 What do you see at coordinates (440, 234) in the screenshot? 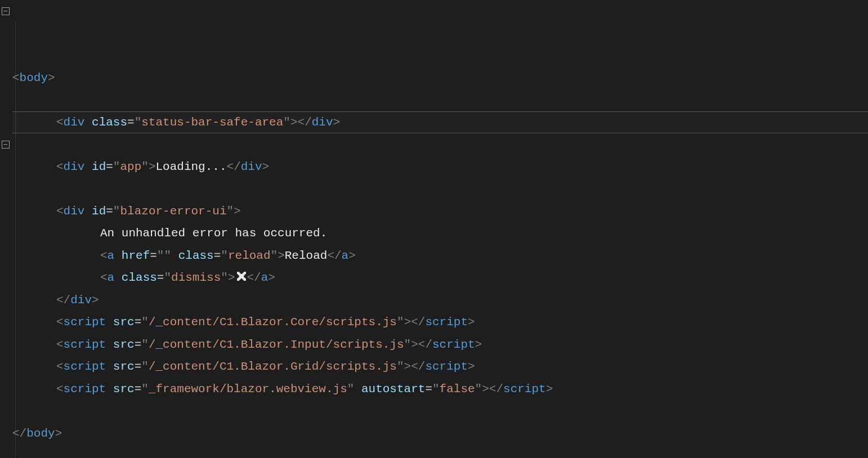
I see `code-line: An unhandled error has occurred.` at bounding box center [440, 234].